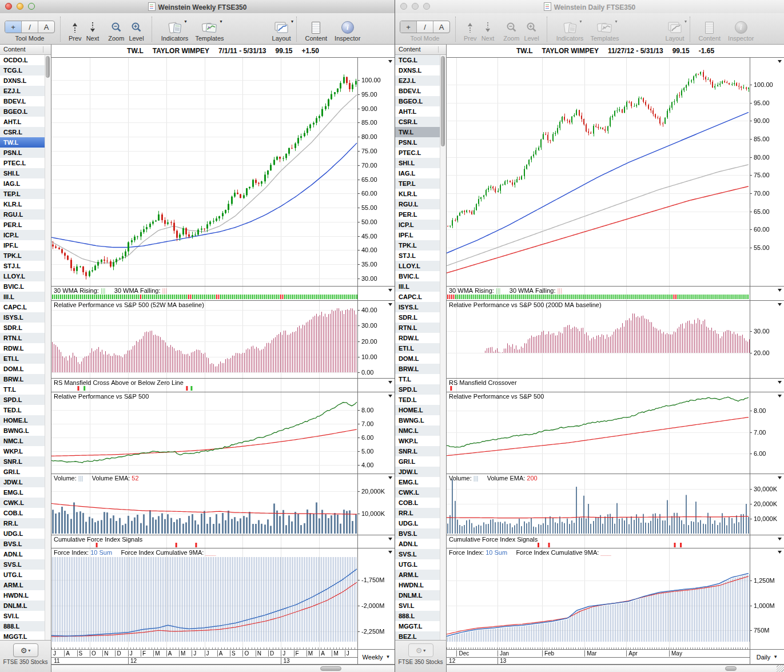 Image resolution: width=784 pixels, height=672 pixels. What do you see at coordinates (116, 31) in the screenshot?
I see `zoom-out-button: Zoom` at bounding box center [116, 31].